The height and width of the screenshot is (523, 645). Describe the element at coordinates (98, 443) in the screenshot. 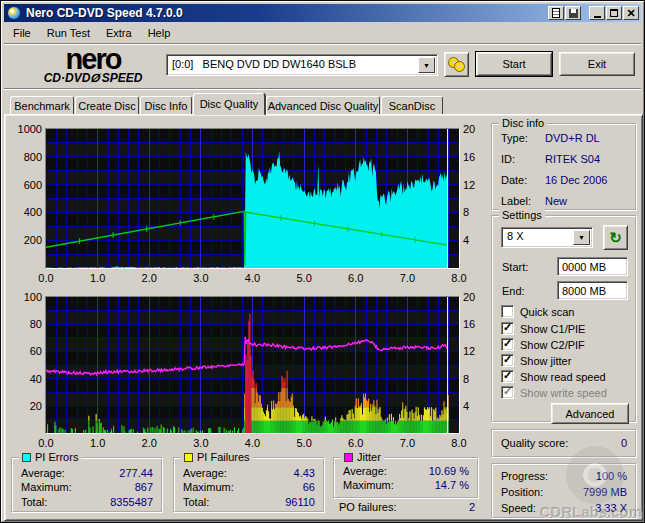

I see `x-tick: 1.0` at that location.